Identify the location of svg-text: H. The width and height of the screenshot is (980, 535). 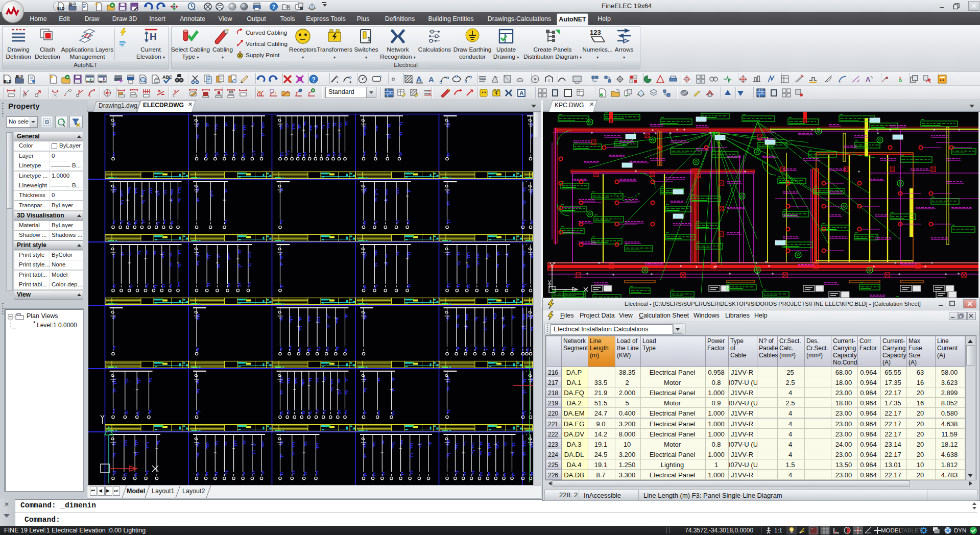
(153, 37).